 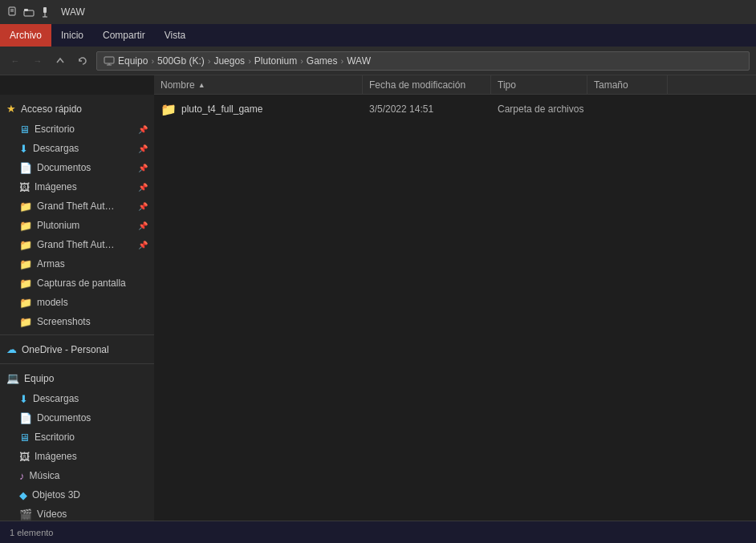 What do you see at coordinates (23, 496) in the screenshot?
I see `cube-icon: ◆` at bounding box center [23, 496].